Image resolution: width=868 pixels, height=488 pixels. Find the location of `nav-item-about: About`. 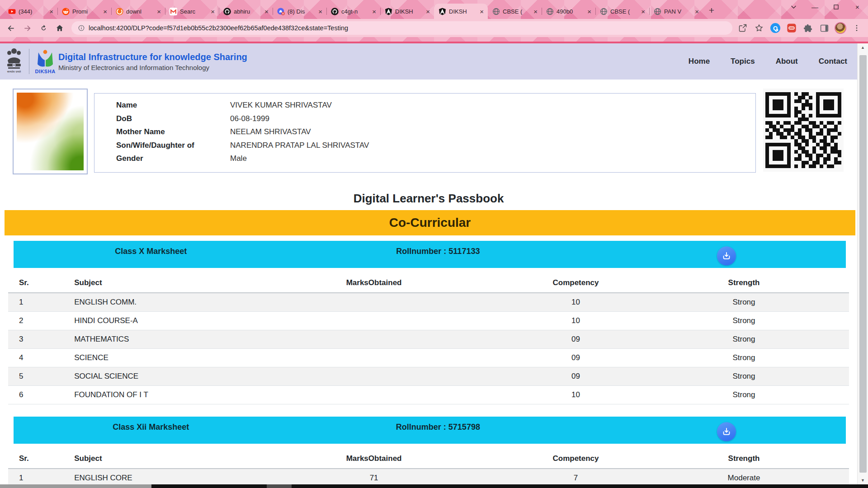

nav-item-about: About is located at coordinates (787, 61).